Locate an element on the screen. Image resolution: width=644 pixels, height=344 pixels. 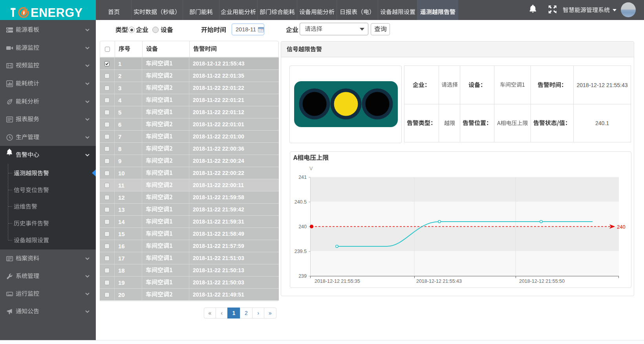
svg-text: 241 is located at coordinates (302, 177).